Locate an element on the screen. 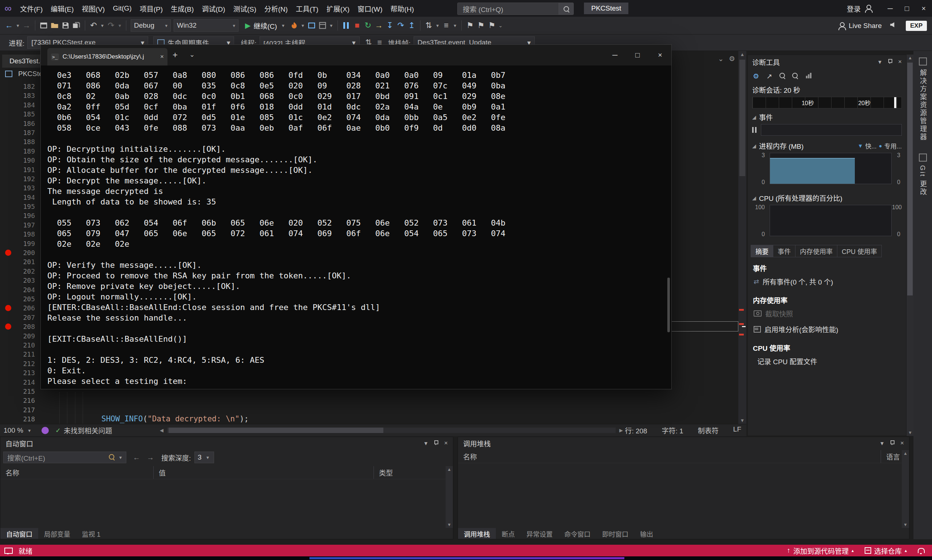 Image resolution: width=932 pixels, height=560 pixels. gutter-row: 189 is located at coordinates (19, 151).